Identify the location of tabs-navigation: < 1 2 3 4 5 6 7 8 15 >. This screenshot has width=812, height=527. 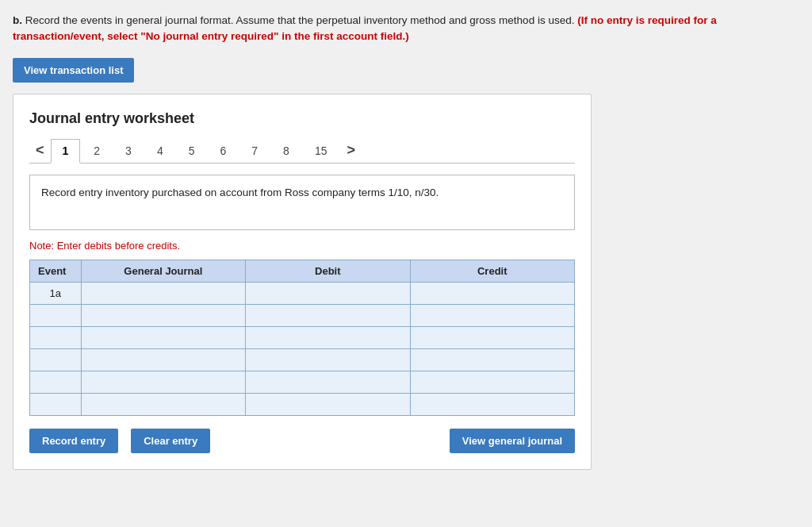
(302, 151).